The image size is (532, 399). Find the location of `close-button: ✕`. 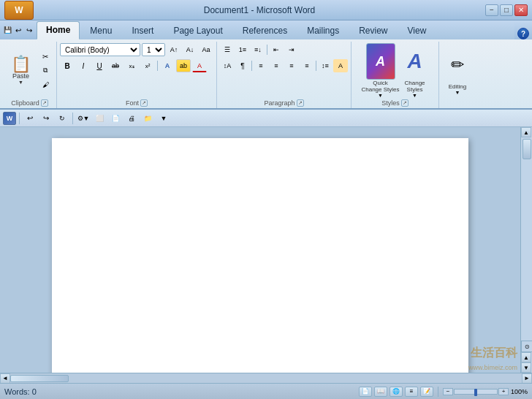

close-button: ✕ is located at coordinates (521, 10).